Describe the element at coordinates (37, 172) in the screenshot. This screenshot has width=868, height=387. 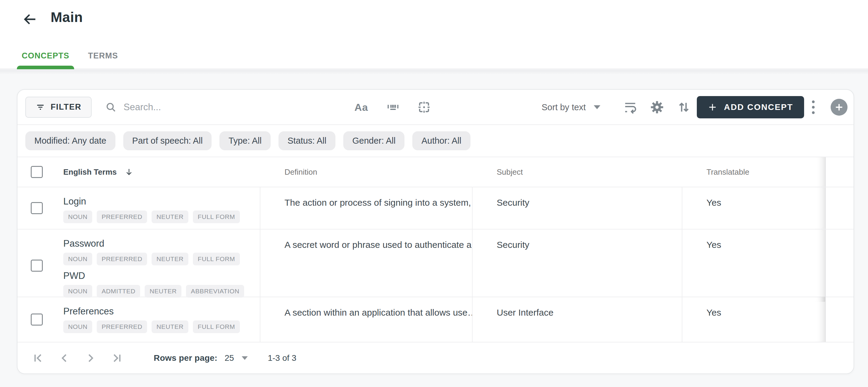
I see `select-all-checkbox` at that location.